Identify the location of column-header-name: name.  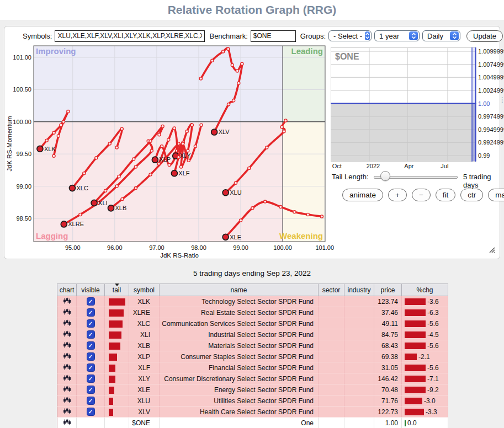
(239, 290).